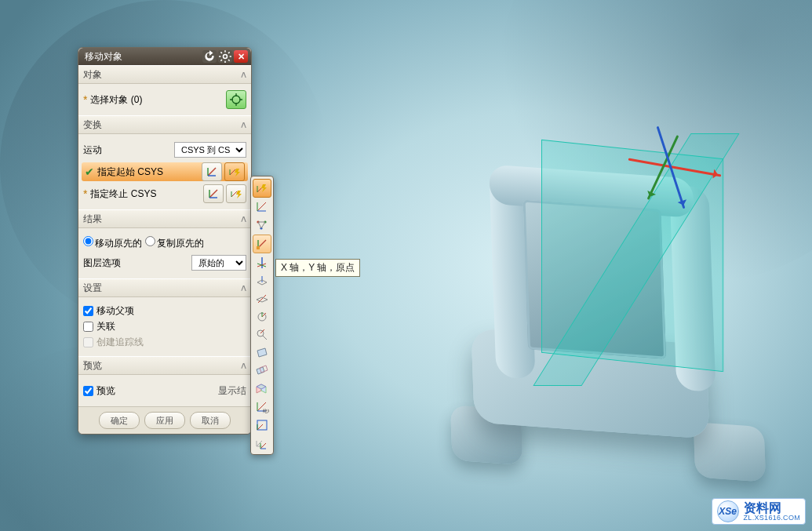 The height and width of the screenshot is (531, 812). I want to click on absolute-csys-icon: 绝对, so click(262, 407).